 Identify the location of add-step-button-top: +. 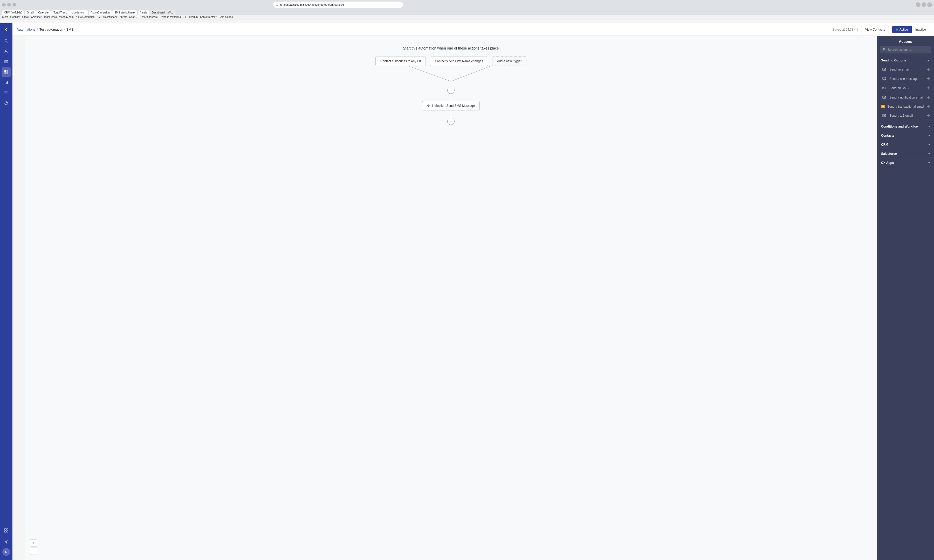
(451, 90).